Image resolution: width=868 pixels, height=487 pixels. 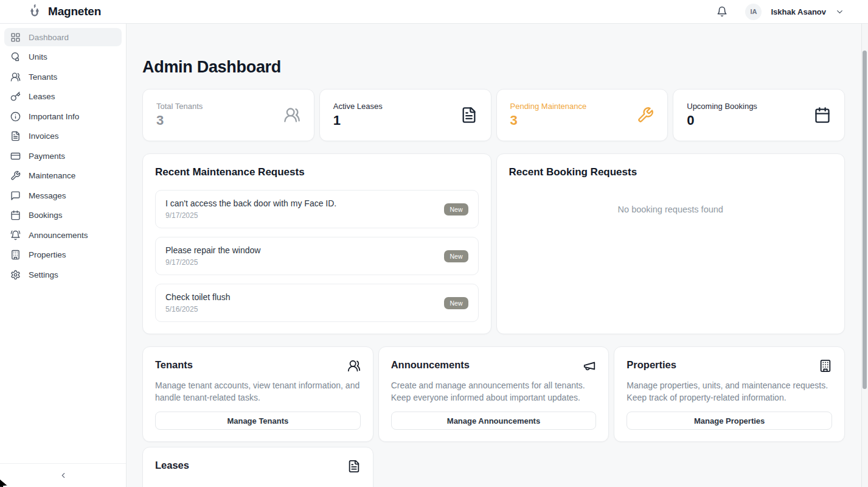 What do you see at coordinates (405, 115) in the screenshot?
I see `stat-card-active-leases: Active Leases 1` at bounding box center [405, 115].